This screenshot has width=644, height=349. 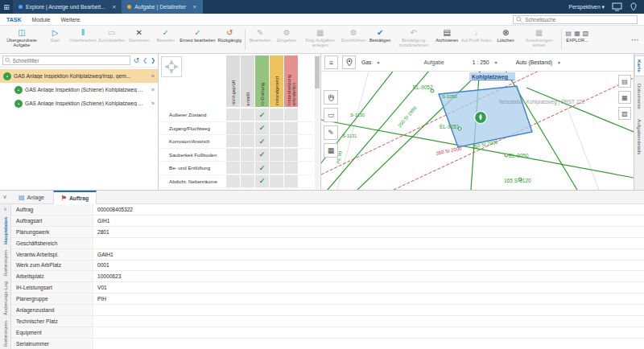 What do you see at coordinates (617, 6) in the screenshot?
I see `screen-icon` at bounding box center [617, 6].